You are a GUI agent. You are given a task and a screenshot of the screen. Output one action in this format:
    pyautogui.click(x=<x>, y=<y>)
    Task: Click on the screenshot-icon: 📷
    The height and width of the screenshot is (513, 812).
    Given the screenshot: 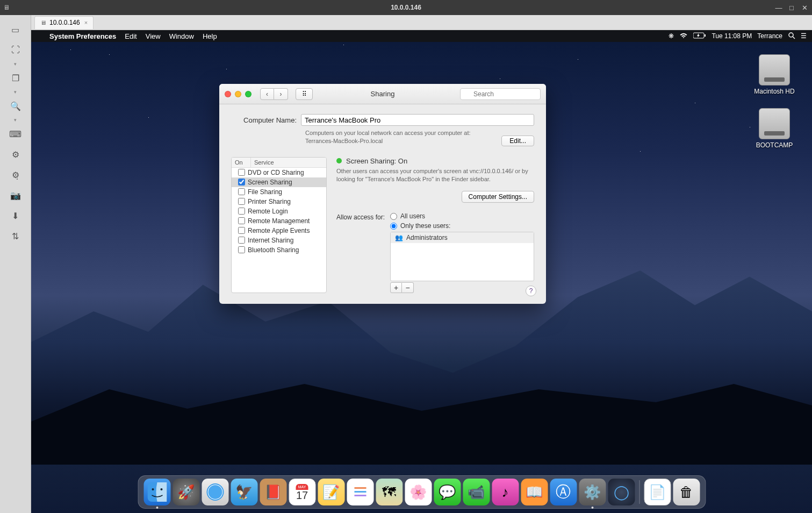 What is the action you would take?
    pyautogui.click(x=16, y=195)
    